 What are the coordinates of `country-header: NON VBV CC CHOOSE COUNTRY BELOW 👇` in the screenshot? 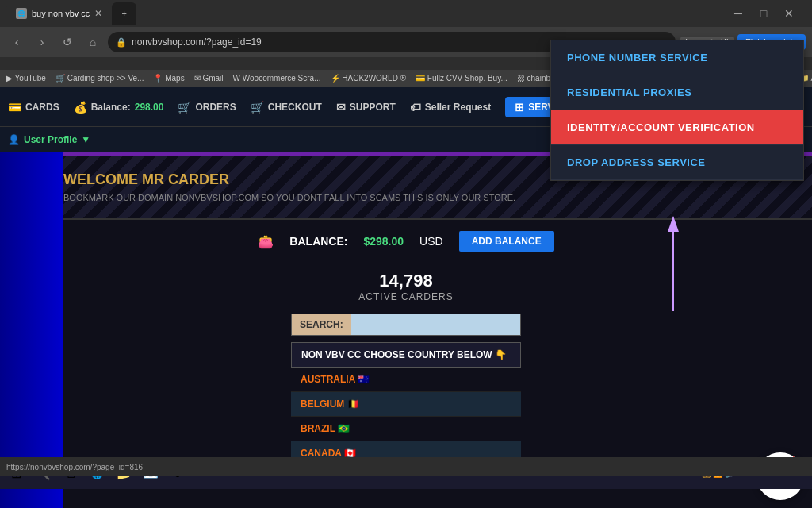 It's located at (406, 355).